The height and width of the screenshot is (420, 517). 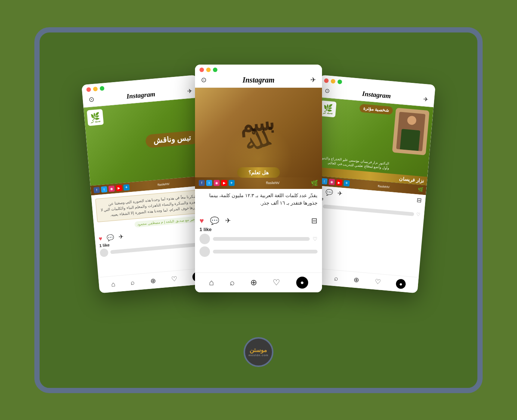 I want to click on heart-icon-center: ♥, so click(x=202, y=221).